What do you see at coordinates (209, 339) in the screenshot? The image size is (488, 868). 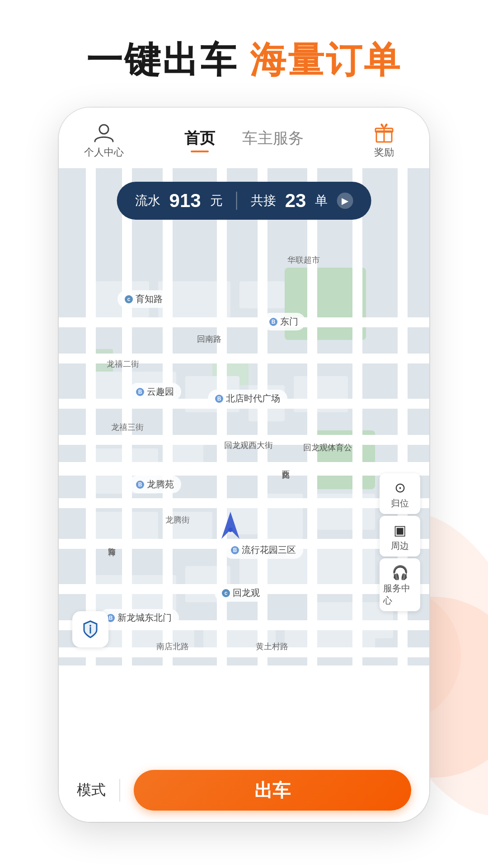 I see `map-label-huinanlu: 回南路` at bounding box center [209, 339].